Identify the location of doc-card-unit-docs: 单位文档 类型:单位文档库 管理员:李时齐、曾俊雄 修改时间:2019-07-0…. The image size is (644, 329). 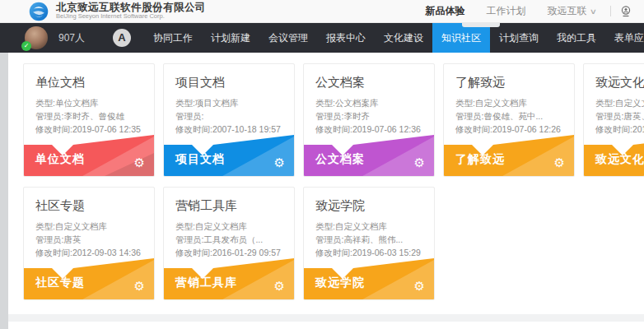
(89, 120).